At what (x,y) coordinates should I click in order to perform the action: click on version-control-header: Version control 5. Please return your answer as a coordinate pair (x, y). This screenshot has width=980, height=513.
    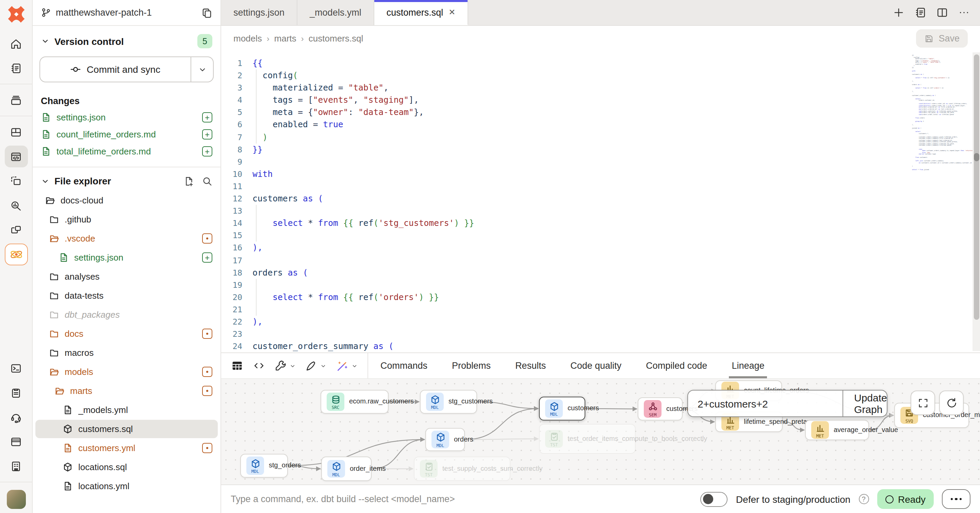
    Looking at the image, I should click on (127, 39).